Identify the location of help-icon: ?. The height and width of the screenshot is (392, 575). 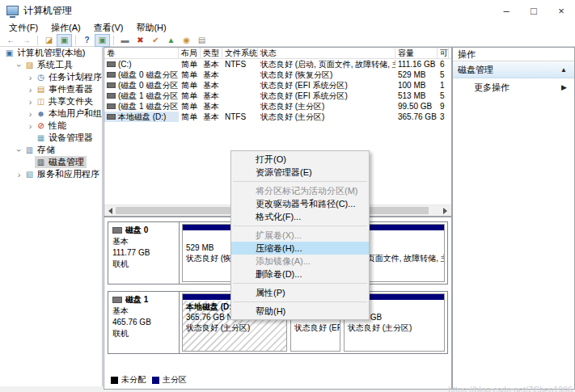
(87, 40).